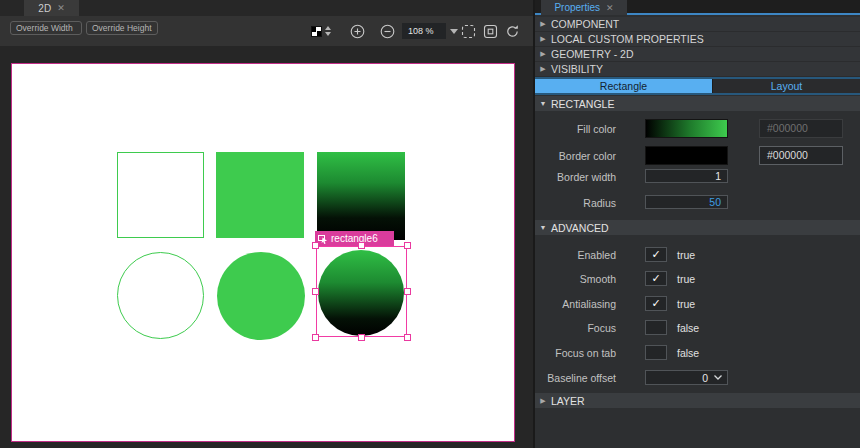  I want to click on rectangle-gradient, so click(361, 196).